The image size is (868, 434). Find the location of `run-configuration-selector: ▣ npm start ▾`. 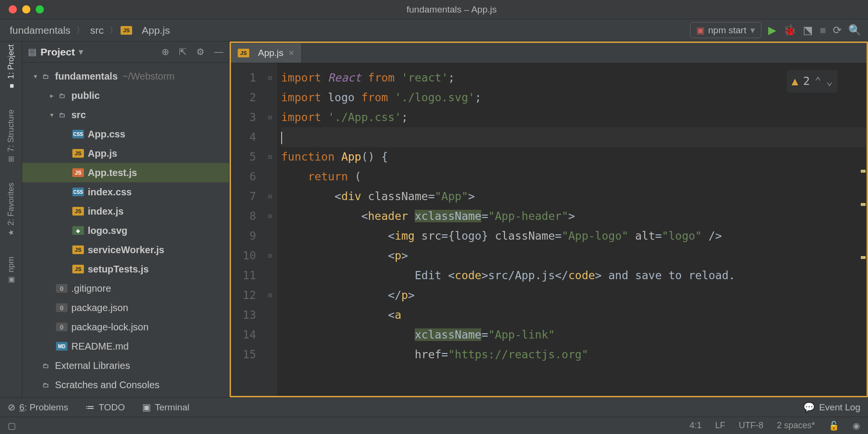

run-configuration-selector: ▣ npm start ▾ is located at coordinates (726, 30).